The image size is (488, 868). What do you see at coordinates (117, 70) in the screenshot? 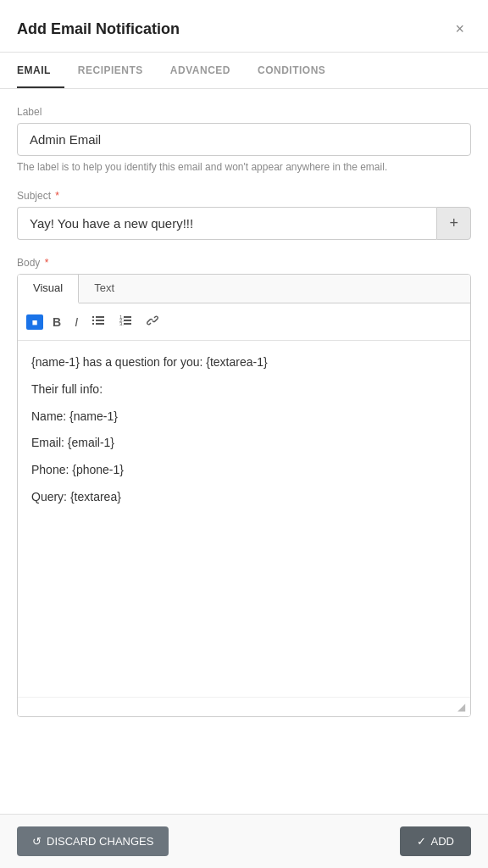
I see `tab-recipients: RECIPIENTS` at bounding box center [117, 70].